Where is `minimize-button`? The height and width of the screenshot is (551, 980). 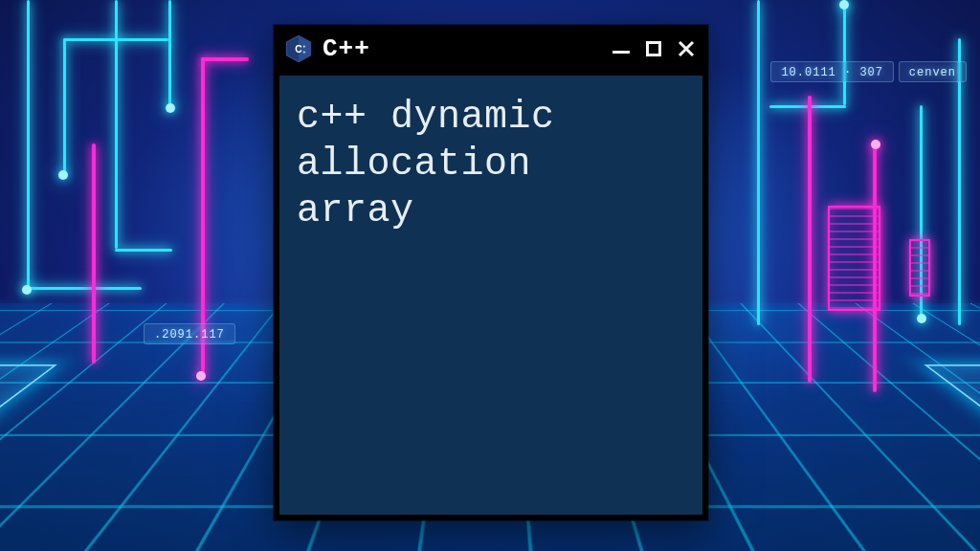 minimize-button is located at coordinates (621, 49).